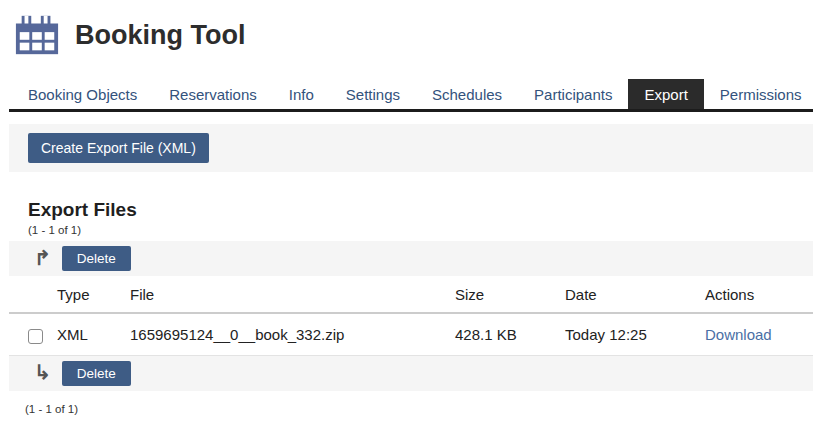 This screenshot has width=822, height=432. I want to click on cell-file: 1659695124__0__book_332.zip, so click(292, 334).